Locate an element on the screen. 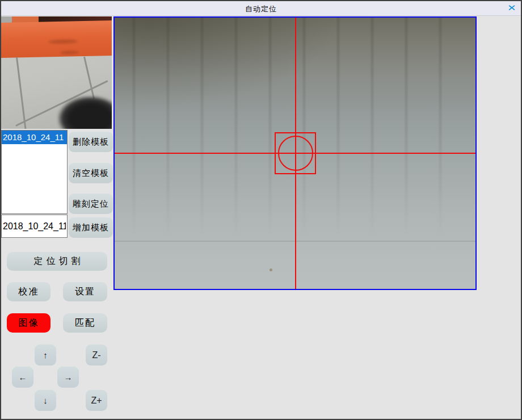 This screenshot has width=522, height=420. calibrate-button: 校准 is located at coordinates (28, 292).